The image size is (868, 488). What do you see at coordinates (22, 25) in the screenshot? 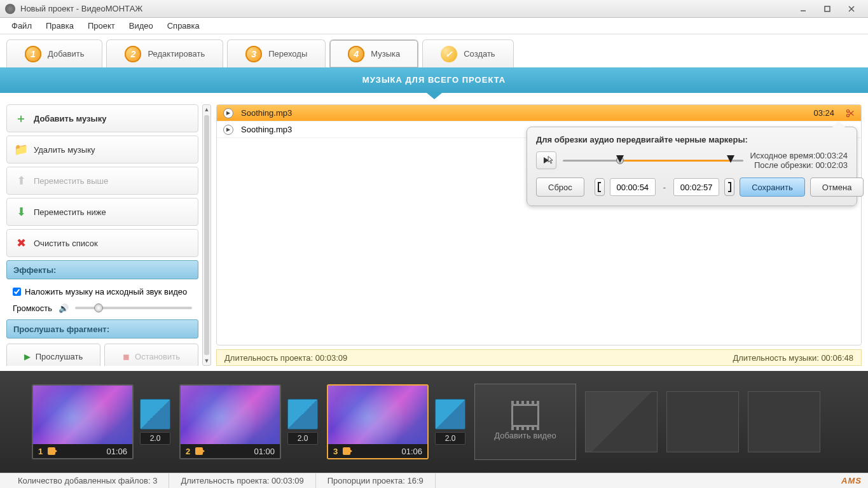
I see `menu-file: Файл` at bounding box center [22, 25].